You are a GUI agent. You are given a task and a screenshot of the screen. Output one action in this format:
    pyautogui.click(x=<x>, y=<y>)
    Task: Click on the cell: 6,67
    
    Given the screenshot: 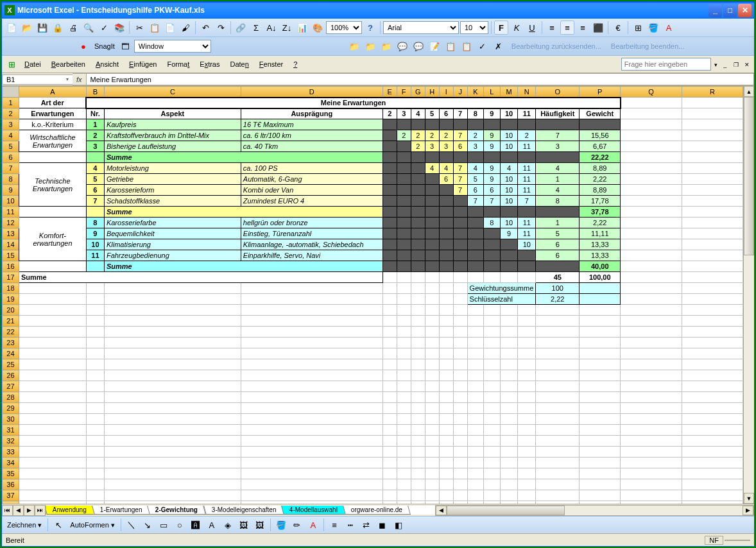 What is the action you would take?
    pyautogui.click(x=600, y=146)
    